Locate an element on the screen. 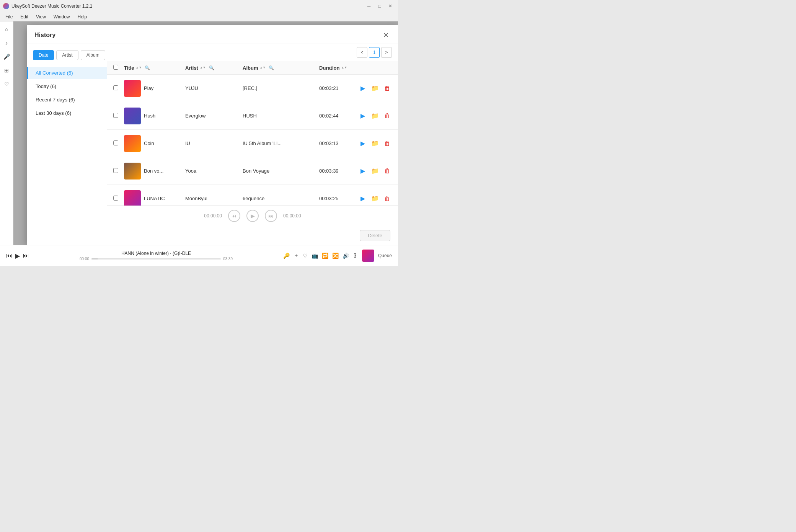  pagination-next: > is located at coordinates (387, 52).